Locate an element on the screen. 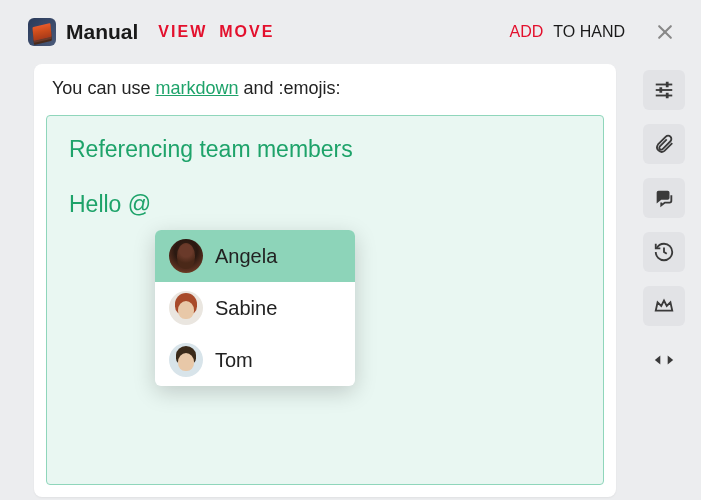 The image size is (701, 500). mention-item-angela: Angela is located at coordinates (255, 256).